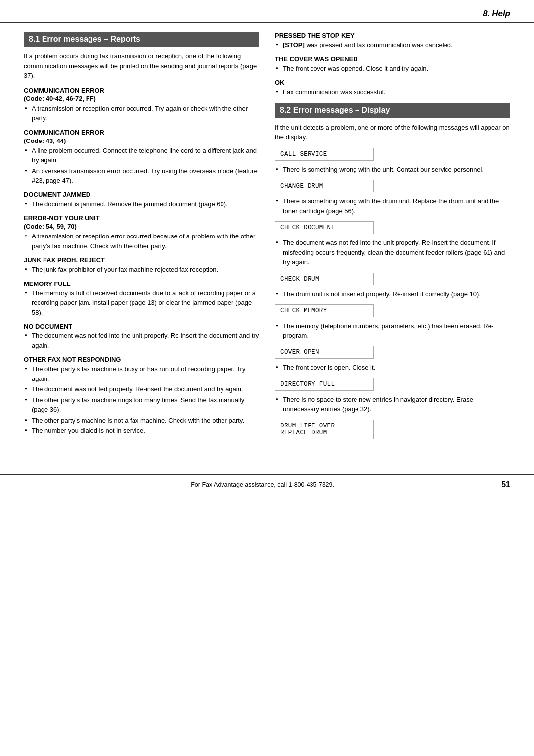  I want to click on comm-error-1-list: A transmission or reception error occurr…, so click(141, 114).